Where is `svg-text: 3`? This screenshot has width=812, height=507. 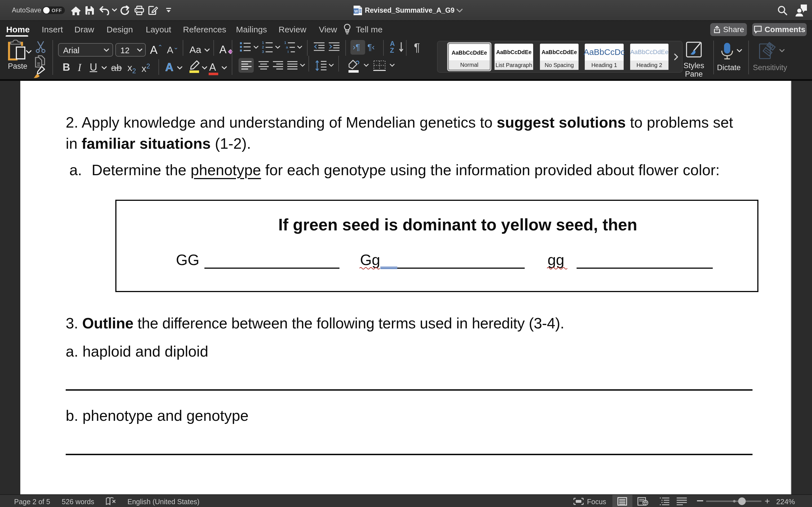 svg-text: 3 is located at coordinates (263, 52).